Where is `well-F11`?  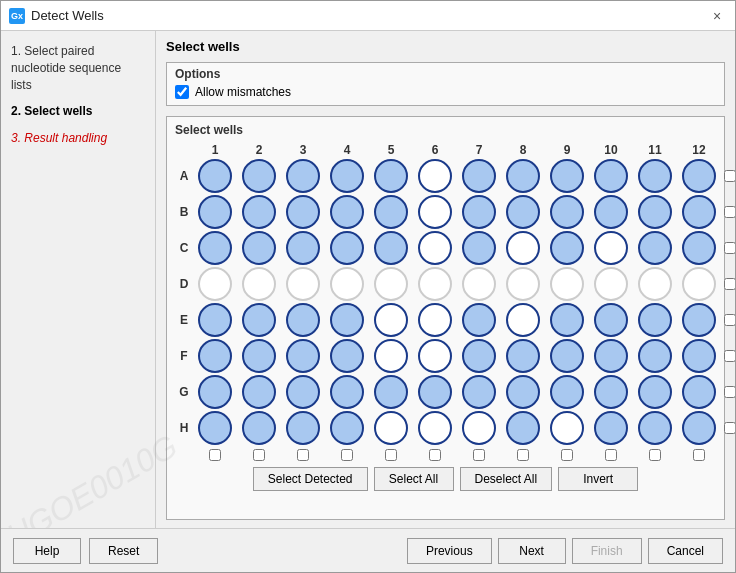
well-F11 is located at coordinates (655, 356).